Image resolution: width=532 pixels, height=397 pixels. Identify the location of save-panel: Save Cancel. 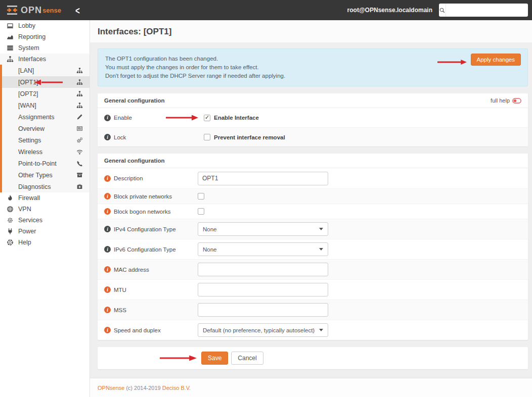
(313, 358).